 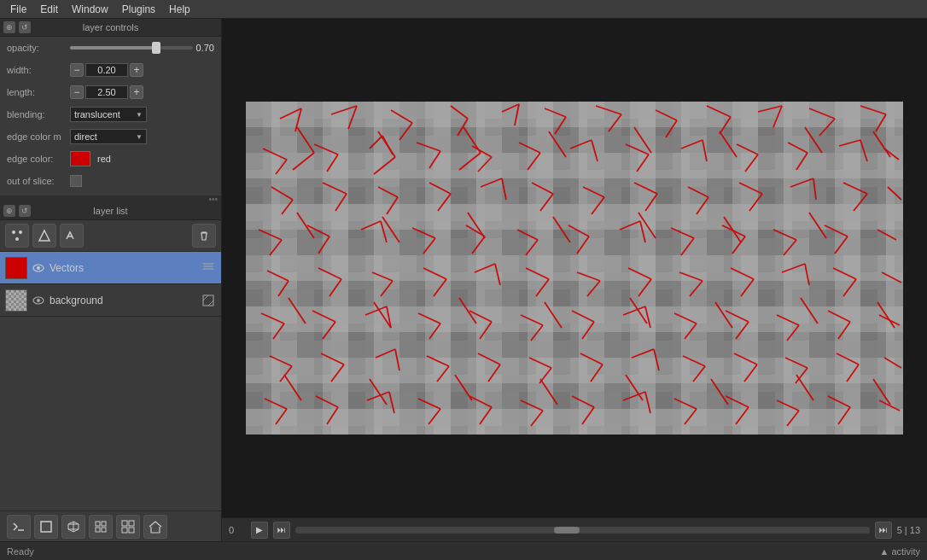 I want to click on vectors-type-icon, so click(x=208, y=268).